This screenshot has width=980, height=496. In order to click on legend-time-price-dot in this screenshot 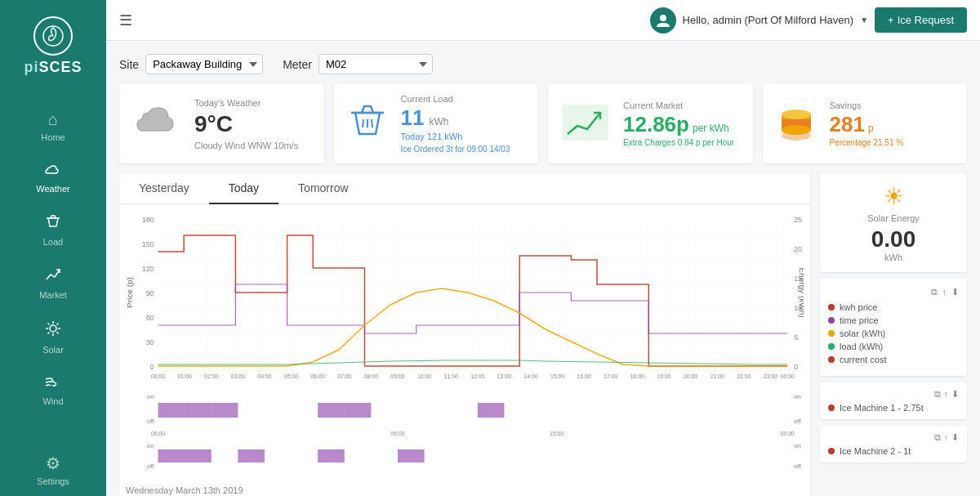, I will do `click(831, 320)`.